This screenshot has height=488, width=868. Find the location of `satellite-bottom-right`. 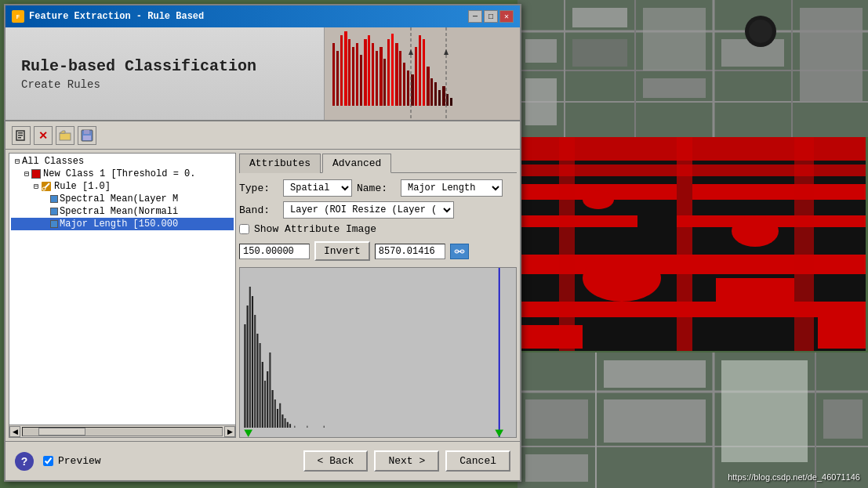

satellite-bottom-right is located at coordinates (693, 420).